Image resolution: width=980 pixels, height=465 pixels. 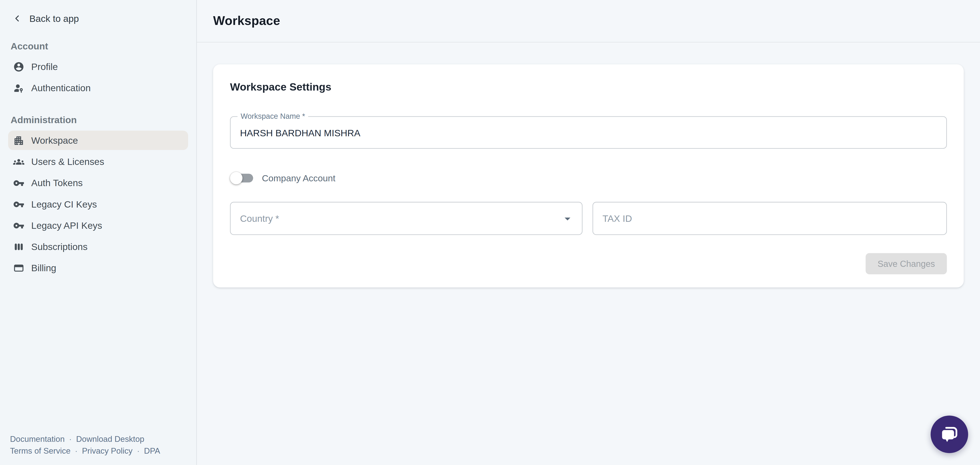 What do you see at coordinates (85, 445) in the screenshot?
I see `sidebar-footer: Documentation · Download Desktop Terms o…` at bounding box center [85, 445].